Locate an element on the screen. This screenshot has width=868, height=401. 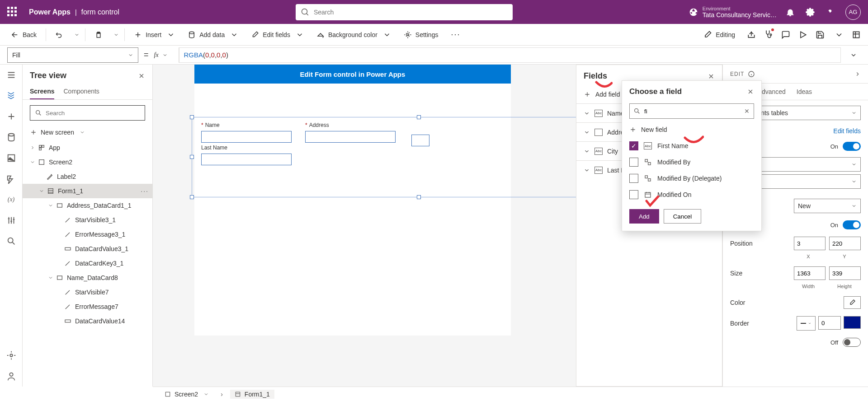
field-option-modifiedby: Modified By is located at coordinates (692, 162).